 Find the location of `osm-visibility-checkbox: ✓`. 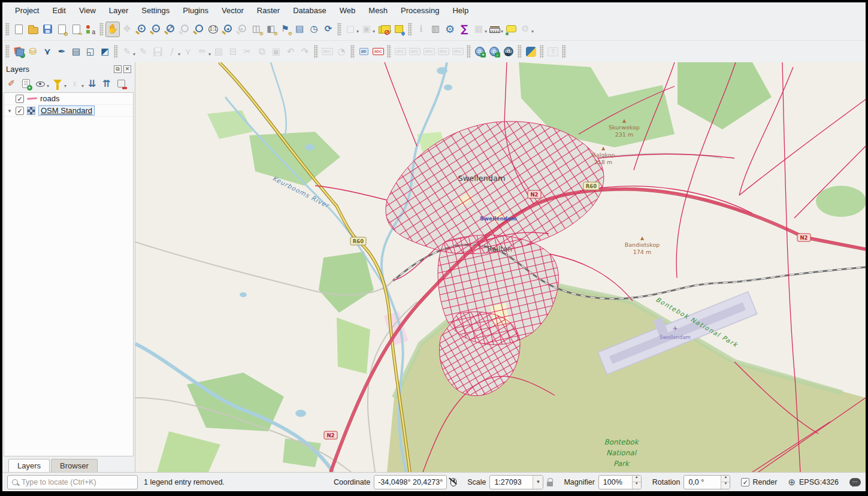

osm-visibility-checkbox: ✓ is located at coordinates (20, 111).